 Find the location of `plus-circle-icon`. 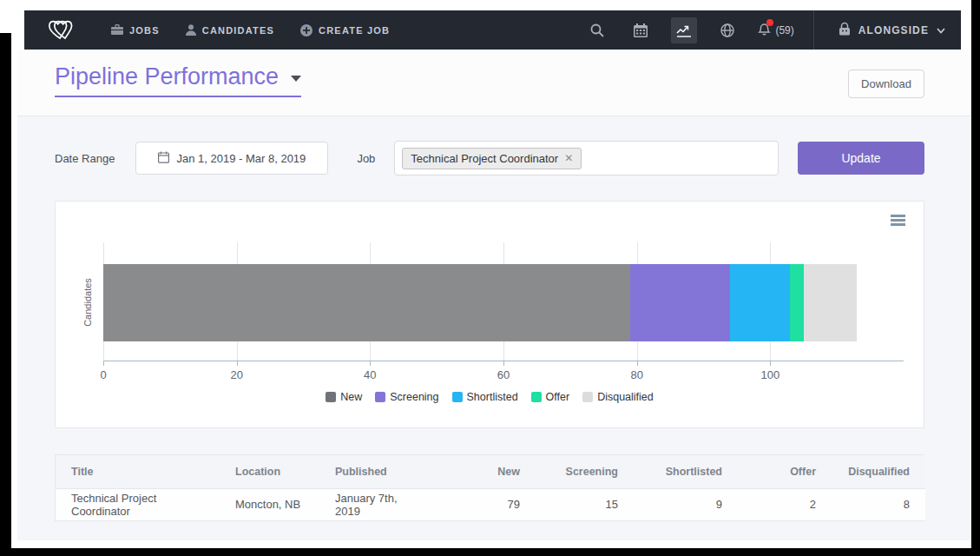

plus-circle-icon is located at coordinates (306, 30).